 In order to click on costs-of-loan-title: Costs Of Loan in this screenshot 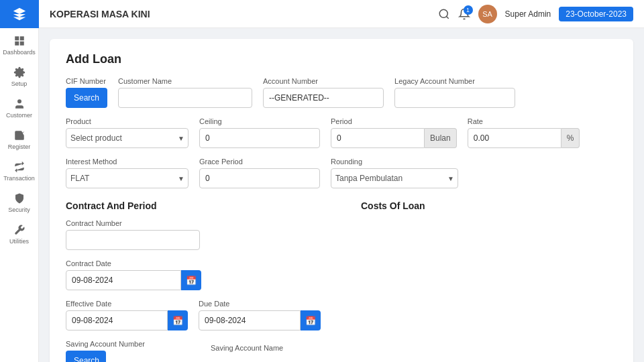, I will do `click(489, 206)`.